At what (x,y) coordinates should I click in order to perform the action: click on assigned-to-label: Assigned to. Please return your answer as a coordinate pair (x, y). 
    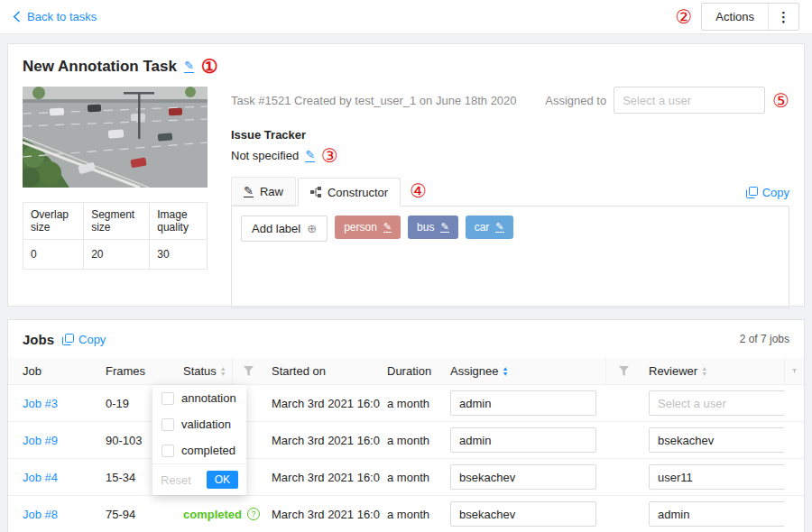
    Looking at the image, I should click on (576, 101).